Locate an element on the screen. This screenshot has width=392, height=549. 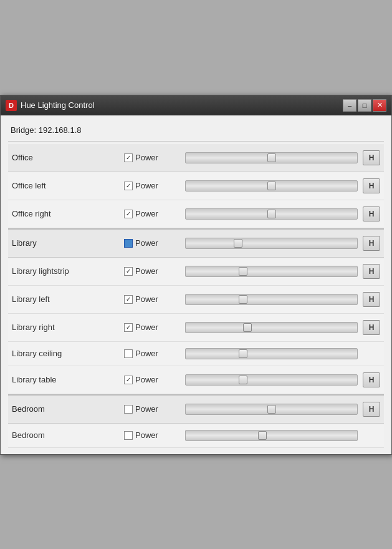
light-row: Library table✓PowerH is located at coordinates (196, 381).